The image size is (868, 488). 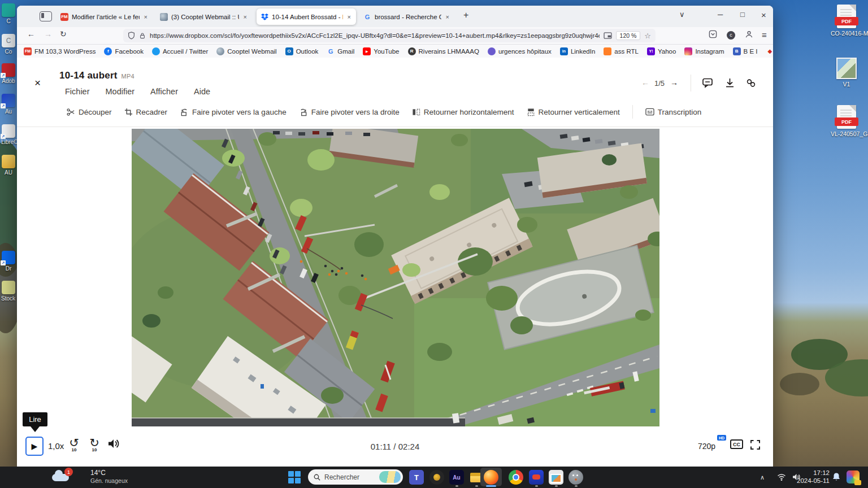 What do you see at coordinates (730, 83) in the screenshot?
I see `download-icon` at bounding box center [730, 83].